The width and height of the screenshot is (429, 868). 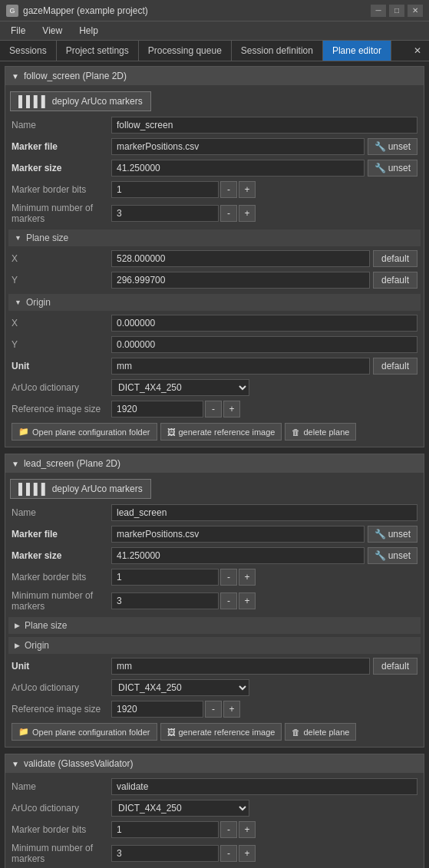 I want to click on plane-follow-screen-header: ▼ follow_screen (Plane 2D), so click(x=215, y=76).